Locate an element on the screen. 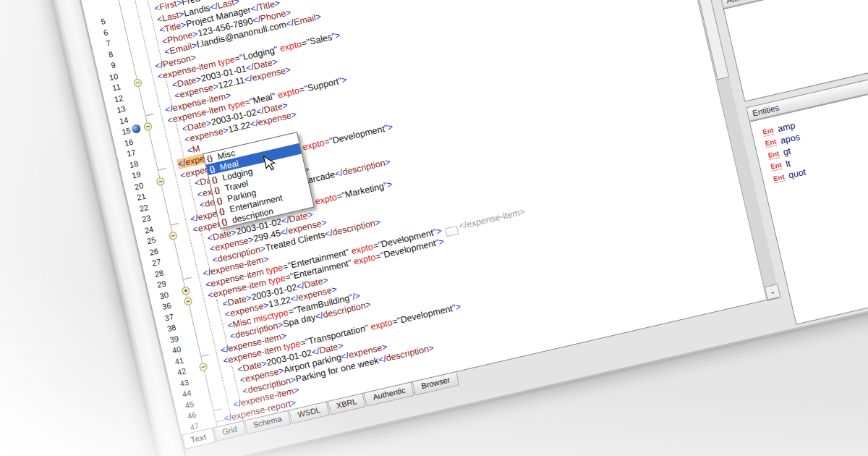 The width and height of the screenshot is (868, 456). entity-name: gt is located at coordinates (787, 152).